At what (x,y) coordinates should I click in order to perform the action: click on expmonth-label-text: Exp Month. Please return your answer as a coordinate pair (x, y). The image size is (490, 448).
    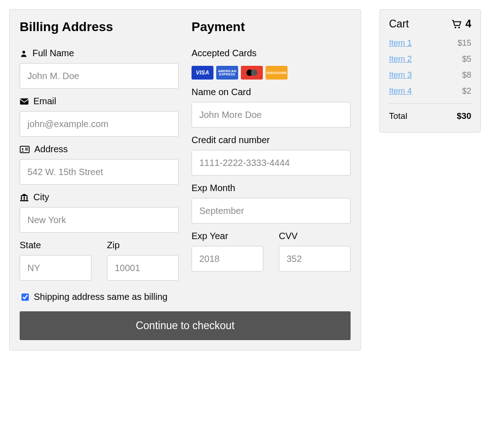
    Looking at the image, I should click on (213, 188).